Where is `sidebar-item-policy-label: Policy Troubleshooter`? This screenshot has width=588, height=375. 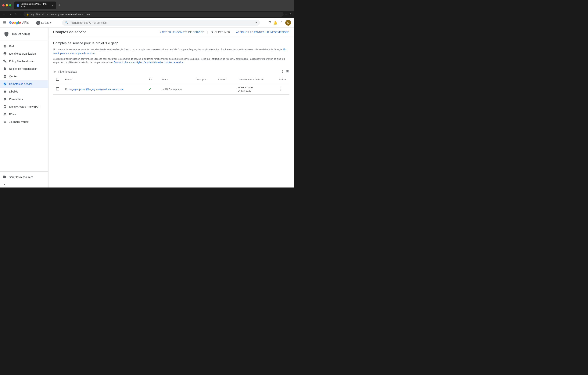
sidebar-item-policy-label: Policy Troubleshooter is located at coordinates (22, 61).